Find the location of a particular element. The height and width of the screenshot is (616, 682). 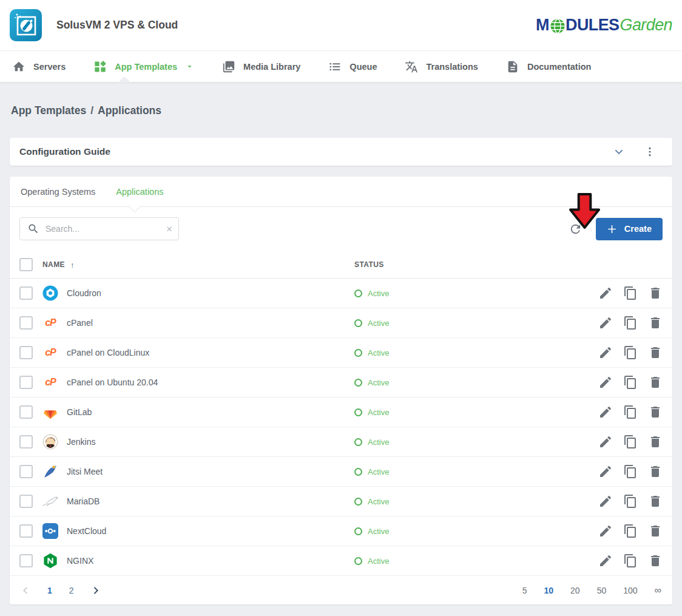

breadcrumb-section: App Templates is located at coordinates (49, 110).